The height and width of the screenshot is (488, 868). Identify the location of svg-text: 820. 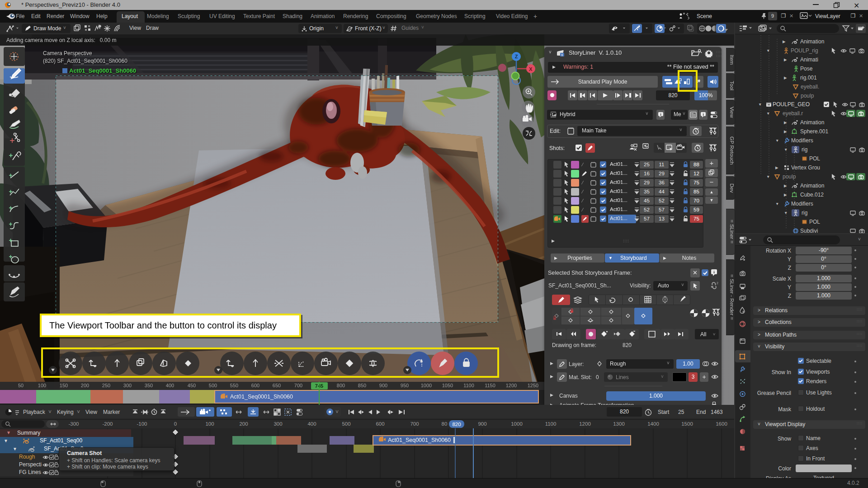
(457, 424).